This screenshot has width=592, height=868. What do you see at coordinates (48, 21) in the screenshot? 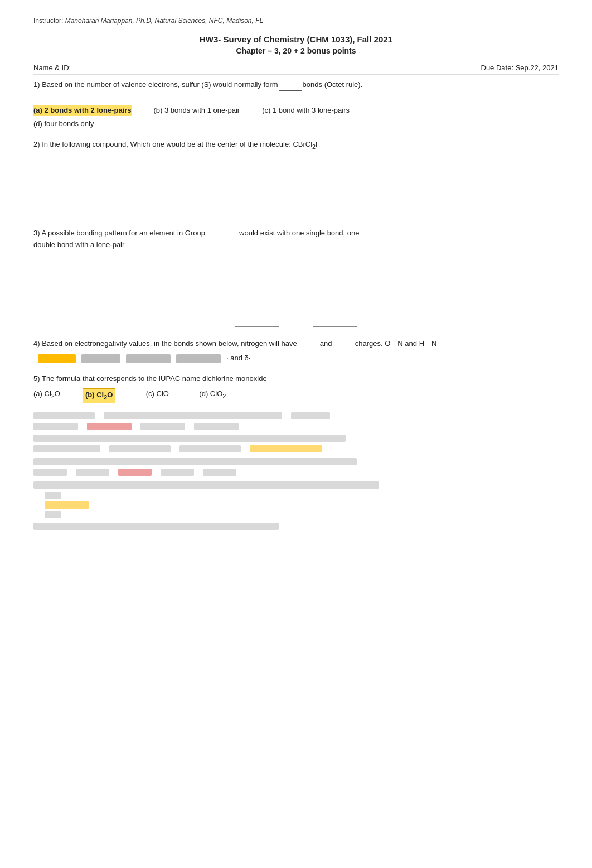
I see `instructor-label: Instructor:` at bounding box center [48, 21].